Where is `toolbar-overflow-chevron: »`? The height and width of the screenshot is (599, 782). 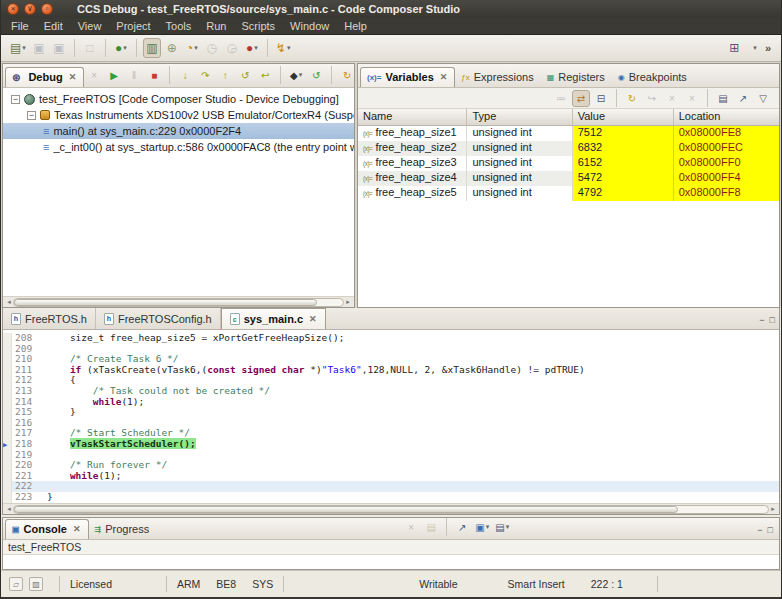
toolbar-overflow-chevron: » is located at coordinates (768, 48).